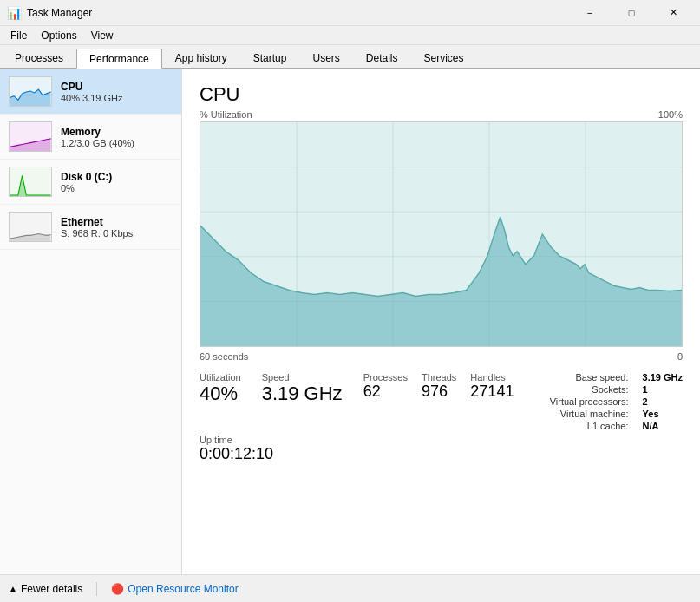 The image size is (700, 602). What do you see at coordinates (116, 233) in the screenshot?
I see `ethernet-sidebar-value: S: 968 R: 0 Kbps` at bounding box center [116, 233].